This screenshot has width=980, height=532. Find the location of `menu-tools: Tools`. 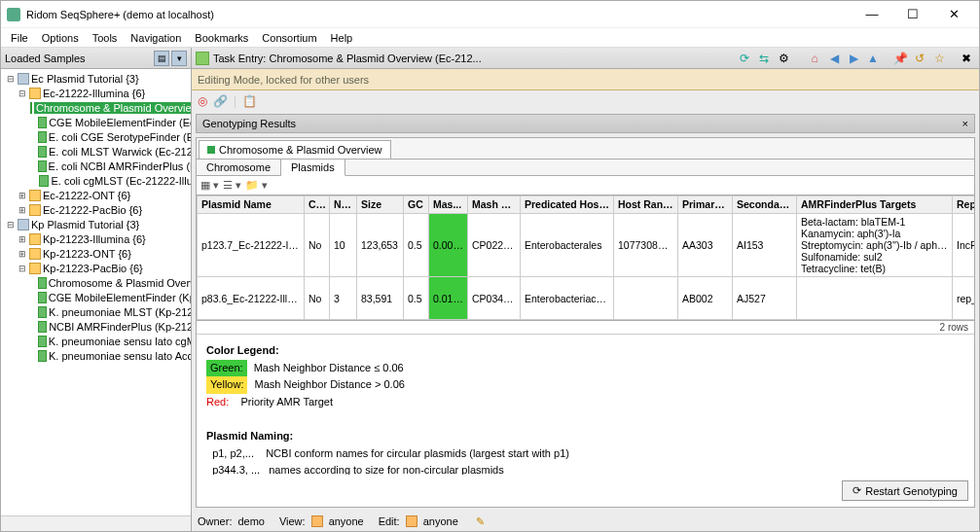

menu-tools: Tools is located at coordinates (105, 38).